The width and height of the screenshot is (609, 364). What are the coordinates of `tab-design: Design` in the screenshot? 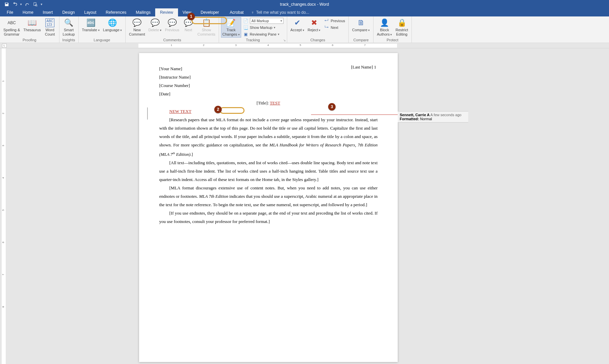 It's located at (69, 12).